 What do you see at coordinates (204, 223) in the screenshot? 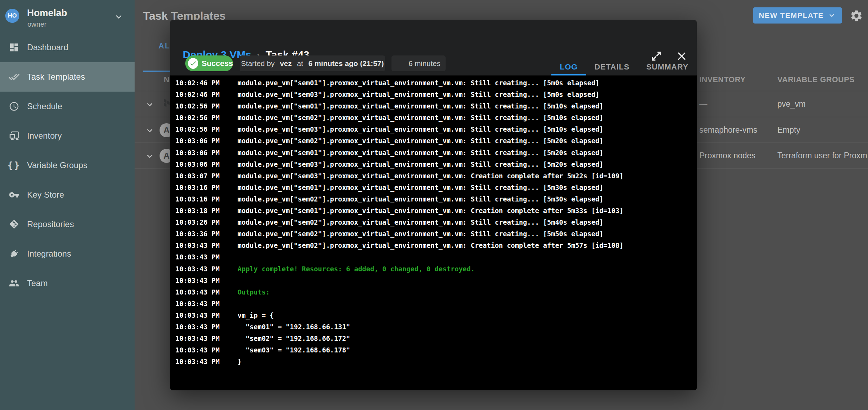
I see `log-timestamp: 10:03:26 PM` at bounding box center [204, 223].